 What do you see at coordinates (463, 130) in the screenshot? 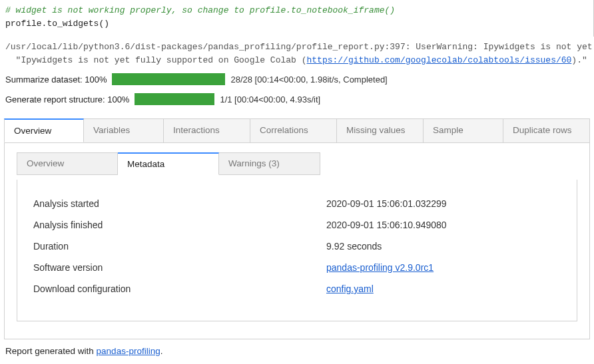
I see `tab-sample: Sample` at bounding box center [463, 130].